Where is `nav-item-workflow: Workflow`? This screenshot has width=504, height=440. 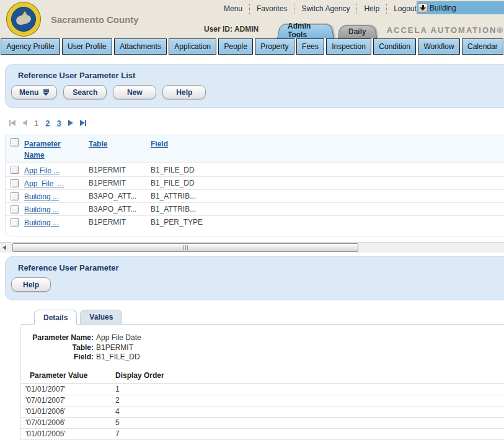
nav-item-workflow: Workflow is located at coordinates (439, 47).